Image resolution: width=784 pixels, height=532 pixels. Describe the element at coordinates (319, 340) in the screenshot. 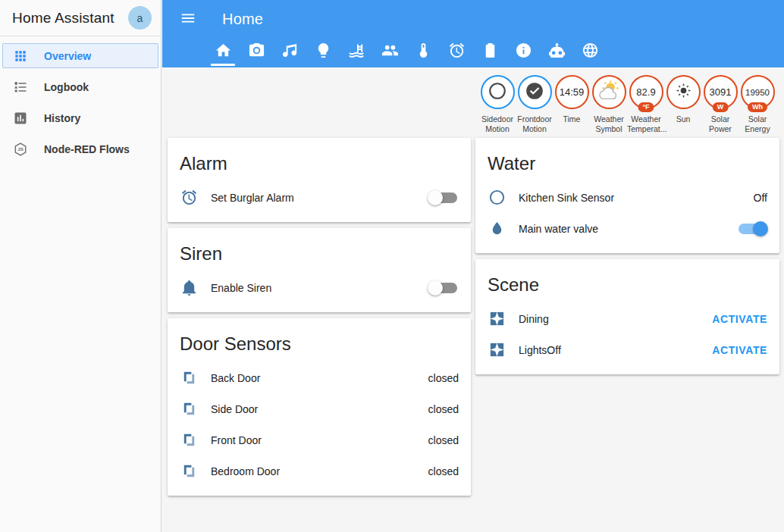

I see `card-title: Door Sensors` at that location.